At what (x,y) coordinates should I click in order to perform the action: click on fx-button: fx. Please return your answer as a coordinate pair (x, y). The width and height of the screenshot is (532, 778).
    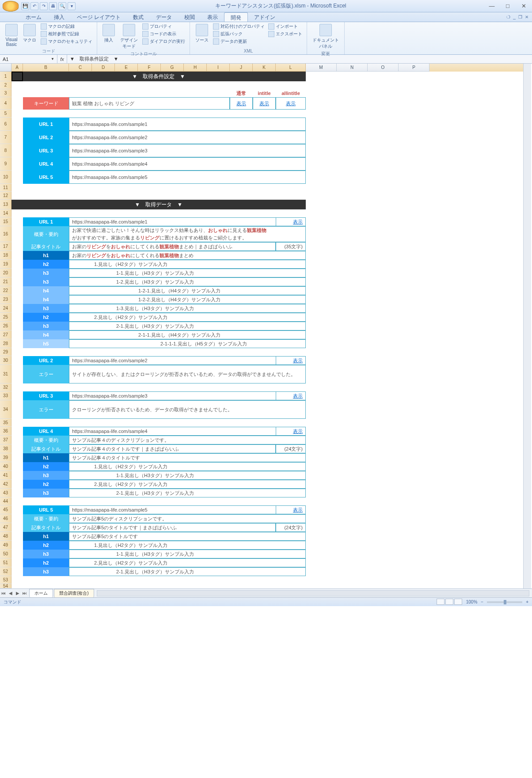
    Looking at the image, I should click on (62, 59).